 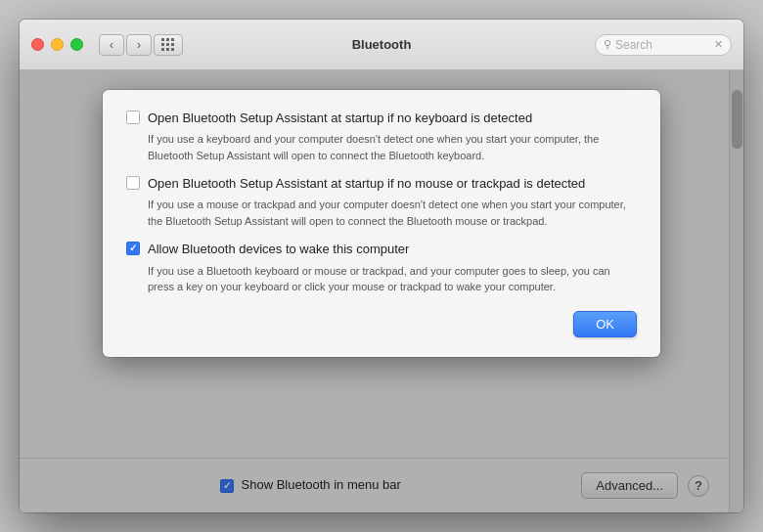 I want to click on back-button: ‹, so click(x=112, y=45).